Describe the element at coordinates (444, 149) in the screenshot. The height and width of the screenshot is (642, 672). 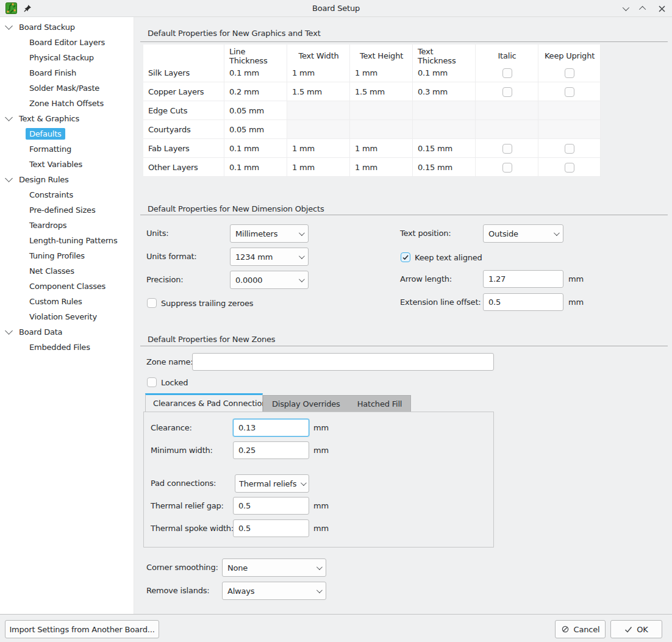
I see `cell-fab-text-thickness: 0.15 mm` at that location.